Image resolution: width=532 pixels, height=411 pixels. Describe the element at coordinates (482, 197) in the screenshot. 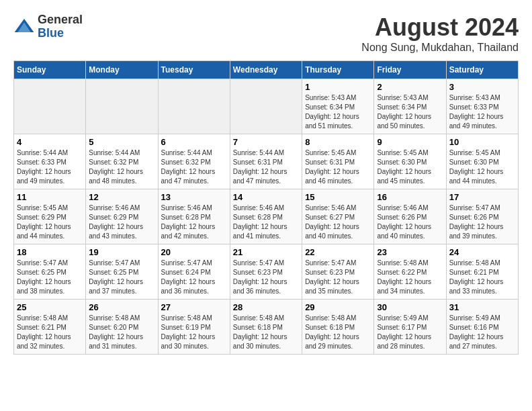

I see `day-number: 17` at that location.